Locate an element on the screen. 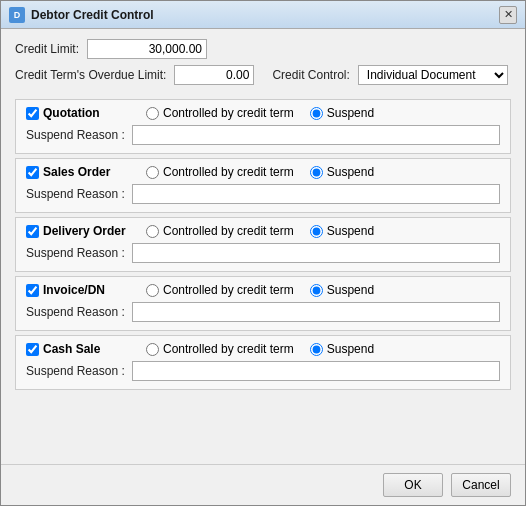 This screenshot has width=526, height=506. section-top-invoice-dn: Invoice/DN Controlled by credit term Sus… is located at coordinates (263, 290).